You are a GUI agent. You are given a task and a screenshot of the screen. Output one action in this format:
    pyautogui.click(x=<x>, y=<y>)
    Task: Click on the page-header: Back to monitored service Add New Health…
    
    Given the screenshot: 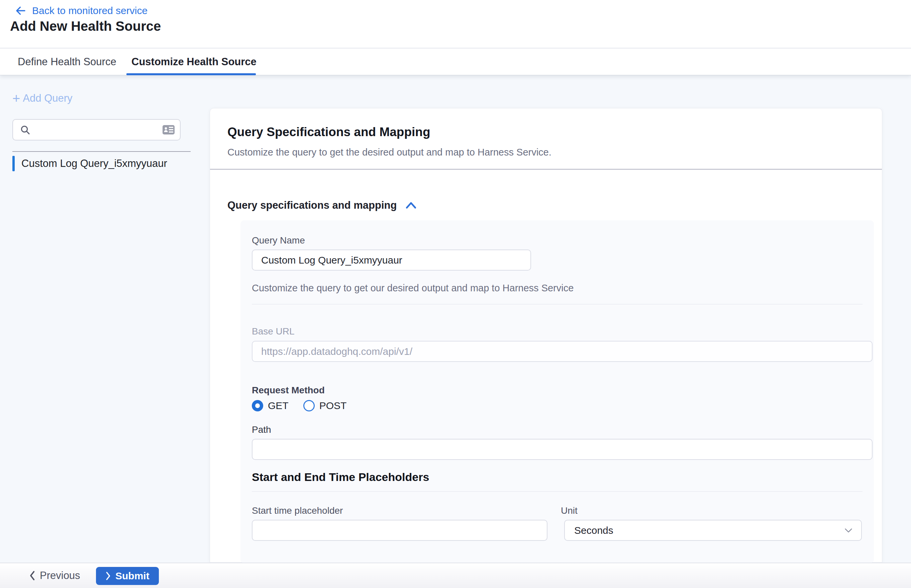 What is the action you would take?
    pyautogui.click(x=456, y=24)
    